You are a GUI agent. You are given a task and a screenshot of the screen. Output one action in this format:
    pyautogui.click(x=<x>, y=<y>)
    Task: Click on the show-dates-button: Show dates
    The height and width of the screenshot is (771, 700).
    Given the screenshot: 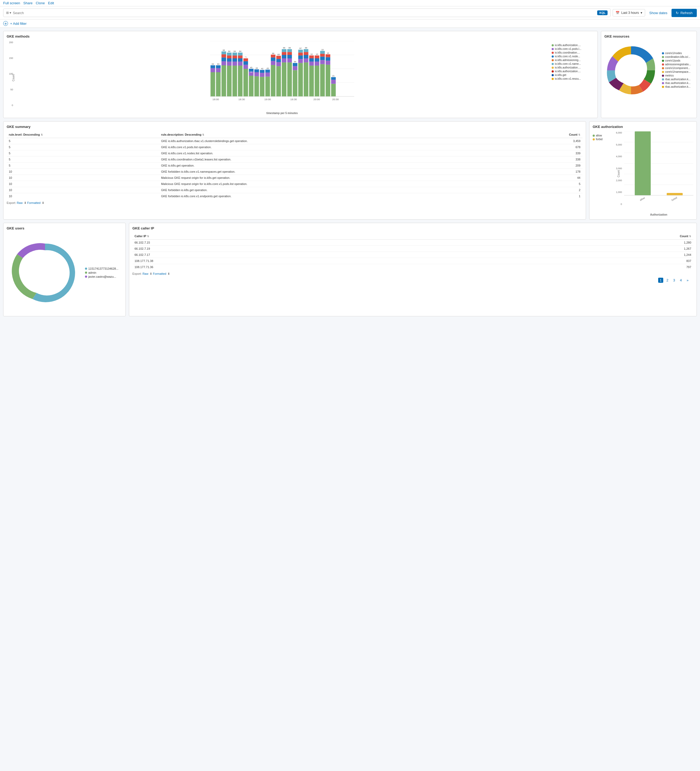 What is the action you would take?
    pyautogui.click(x=658, y=13)
    